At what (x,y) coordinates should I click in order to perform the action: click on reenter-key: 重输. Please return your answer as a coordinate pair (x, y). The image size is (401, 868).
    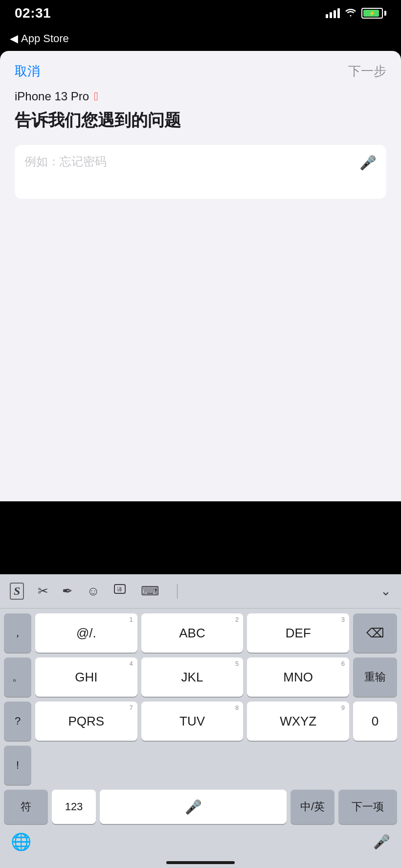
    Looking at the image, I should click on (375, 677).